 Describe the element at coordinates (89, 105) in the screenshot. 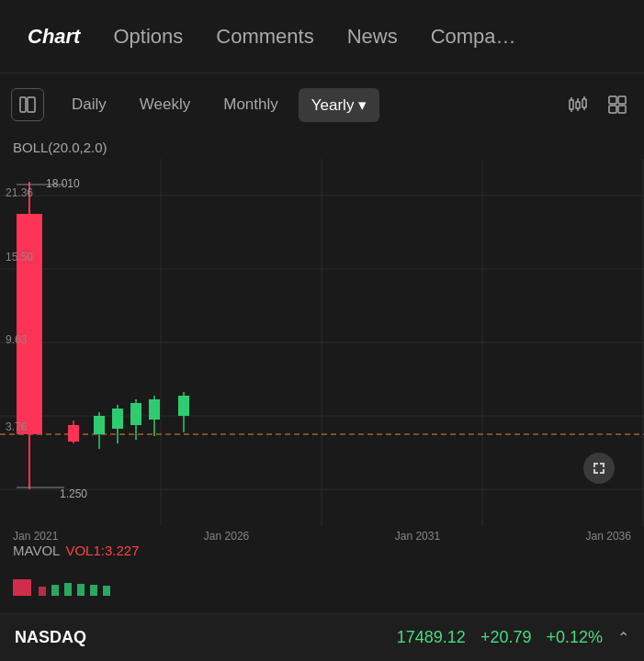

I see `daily-button: Daily` at that location.